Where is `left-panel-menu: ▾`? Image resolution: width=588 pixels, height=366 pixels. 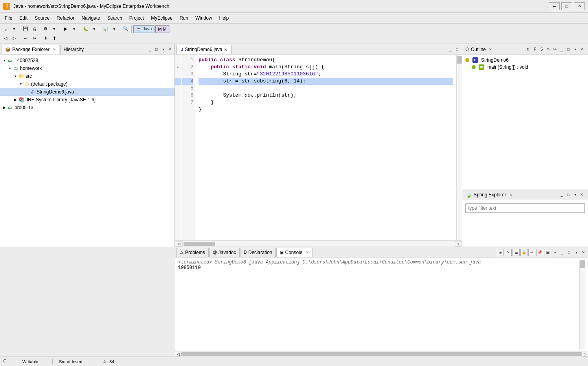 left-panel-menu: ▾ is located at coordinates (163, 49).